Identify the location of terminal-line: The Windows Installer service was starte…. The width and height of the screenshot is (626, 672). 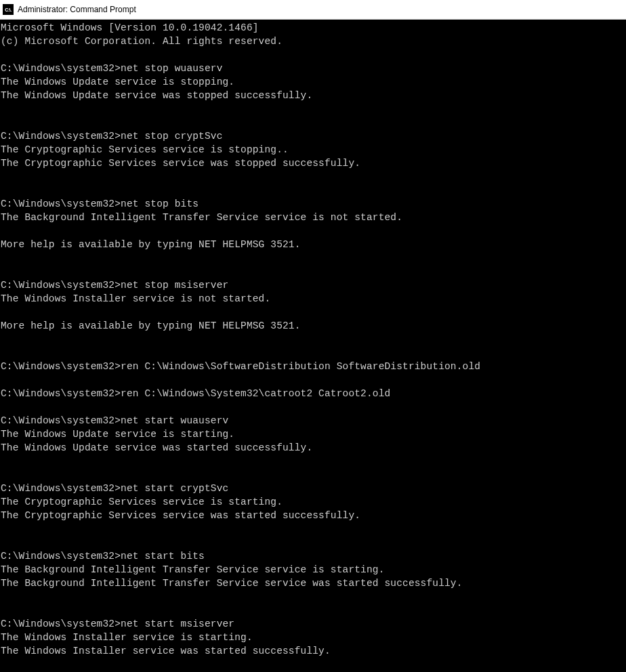
(313, 651).